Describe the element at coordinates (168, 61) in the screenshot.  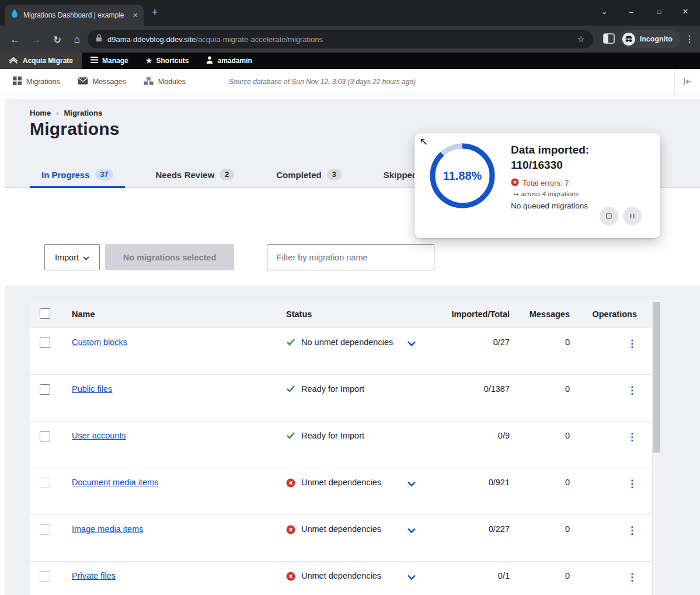
I see `shortcuts-menu-item: ★ Shortcuts` at that location.